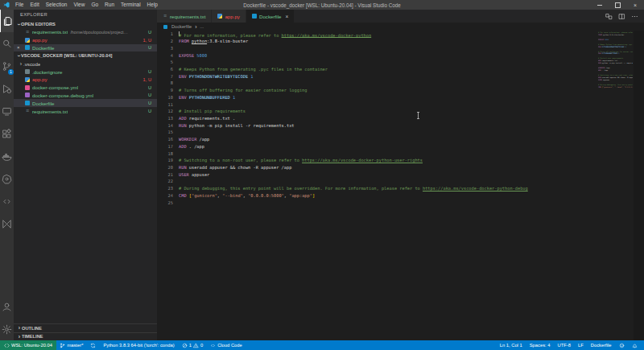 Image resolution: width=644 pixels, height=350 pixels. What do you see at coordinates (270, 16) in the screenshot?
I see `tab-Dockerfile: Dockerfile×` at bounding box center [270, 16].